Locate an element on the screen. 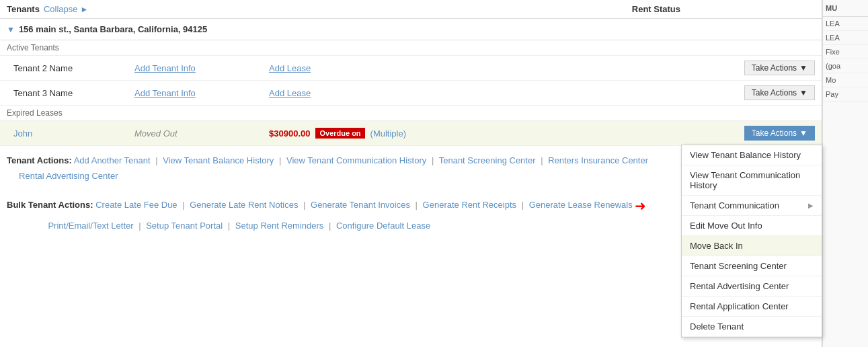 The width and height of the screenshot is (868, 347). collapse-button: Collapse is located at coordinates (61, 9).